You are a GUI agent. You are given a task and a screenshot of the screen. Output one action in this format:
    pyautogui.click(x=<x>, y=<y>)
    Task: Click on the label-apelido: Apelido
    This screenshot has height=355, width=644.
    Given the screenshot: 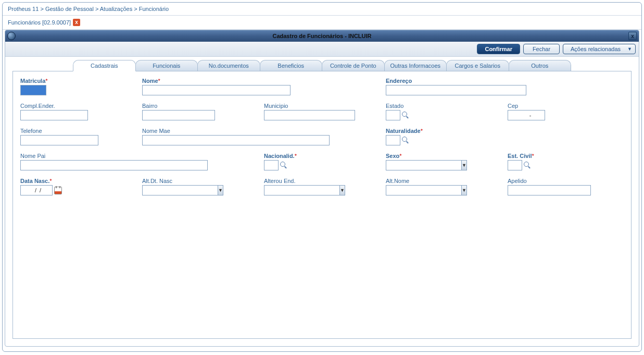 What is the action you would take?
    pyautogui.click(x=565, y=181)
    